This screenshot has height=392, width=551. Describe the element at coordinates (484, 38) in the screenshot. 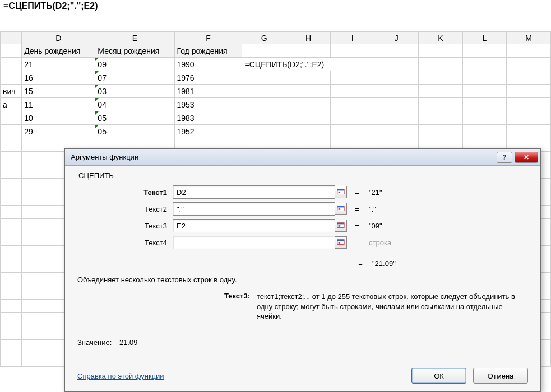

I see `col-header-L: L` at that location.